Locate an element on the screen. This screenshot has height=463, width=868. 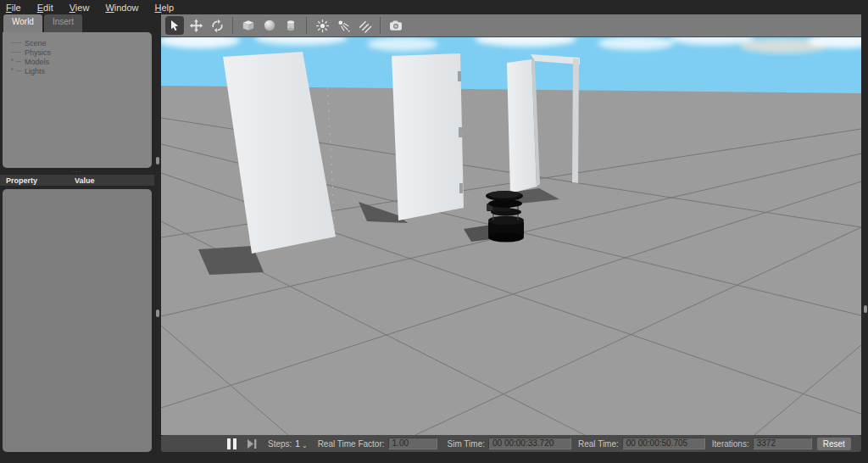
insert-sphere-button is located at coordinates (270, 25).